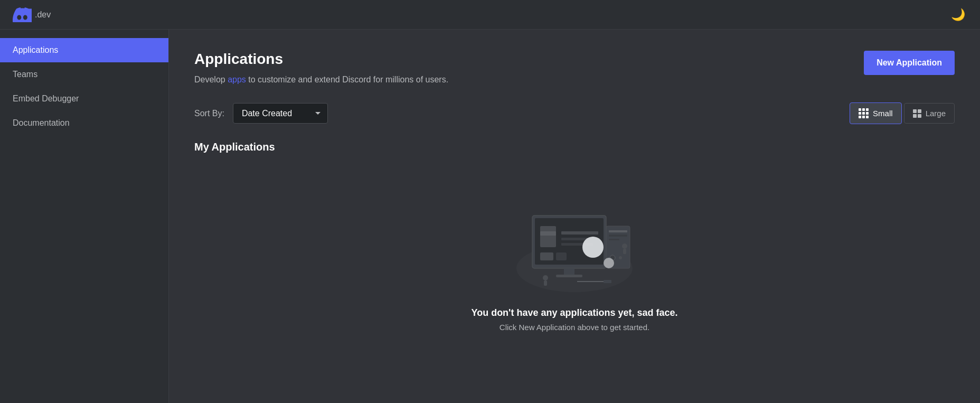 This screenshot has width=980, height=403. What do you see at coordinates (875, 113) in the screenshot?
I see `view-small-button: Small` at bounding box center [875, 113].